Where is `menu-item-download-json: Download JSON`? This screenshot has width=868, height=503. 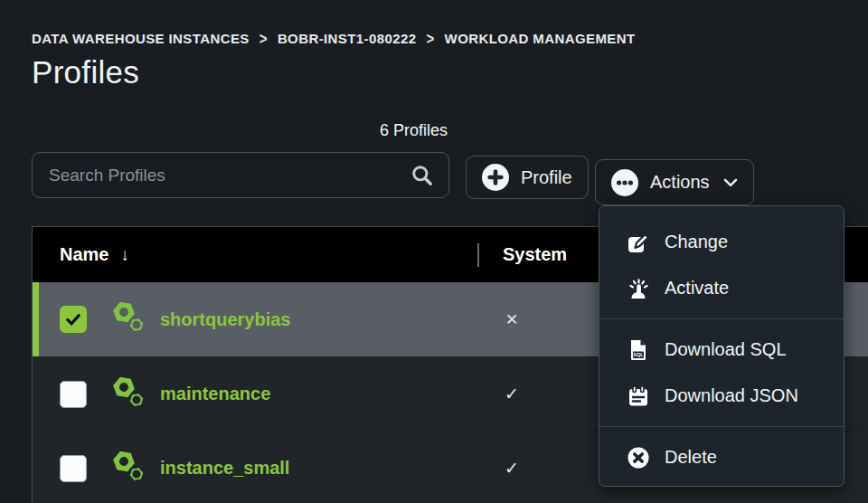 menu-item-download-json: Download JSON is located at coordinates (722, 396).